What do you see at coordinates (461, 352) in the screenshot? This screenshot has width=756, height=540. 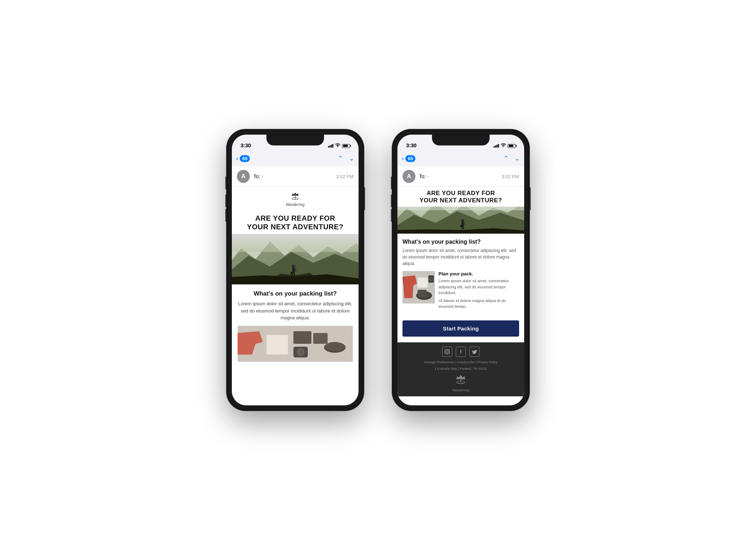 I see `footer-social-right: f` at bounding box center [461, 352].